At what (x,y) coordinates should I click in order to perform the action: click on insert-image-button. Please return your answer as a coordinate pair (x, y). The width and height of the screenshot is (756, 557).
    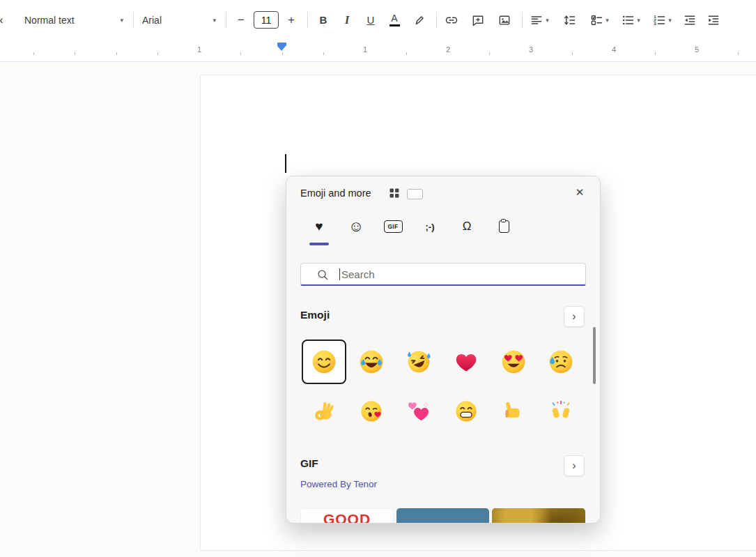
    Looking at the image, I should click on (504, 20).